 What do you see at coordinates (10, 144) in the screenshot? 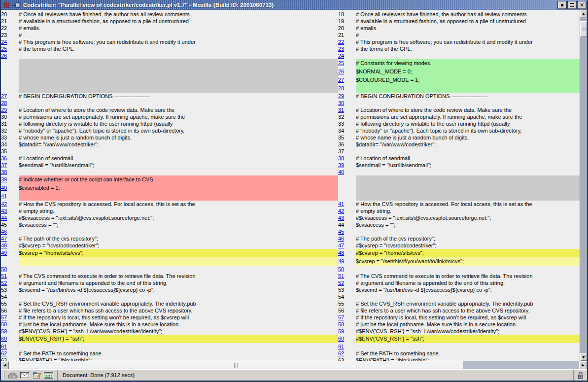
I see `left-line-number: 34` at bounding box center [10, 144].